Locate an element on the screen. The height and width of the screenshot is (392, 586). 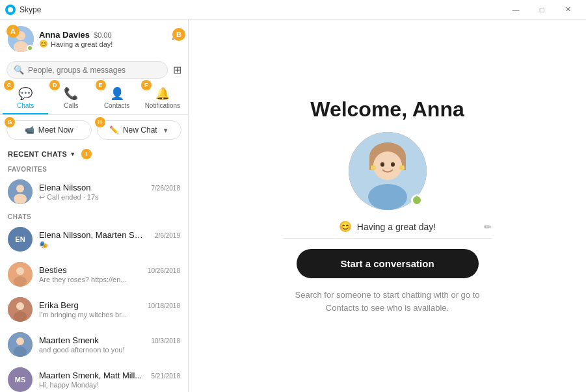
chat-top: Elena Nilsson, Maarten Sm... 2/6/2019 is located at coordinates (109, 235).